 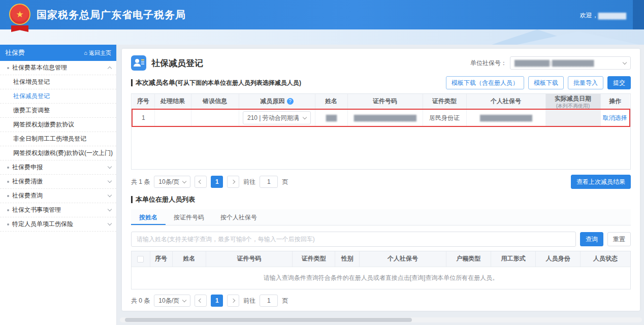 I want to click on logo-ribbon, so click(x=20, y=28).